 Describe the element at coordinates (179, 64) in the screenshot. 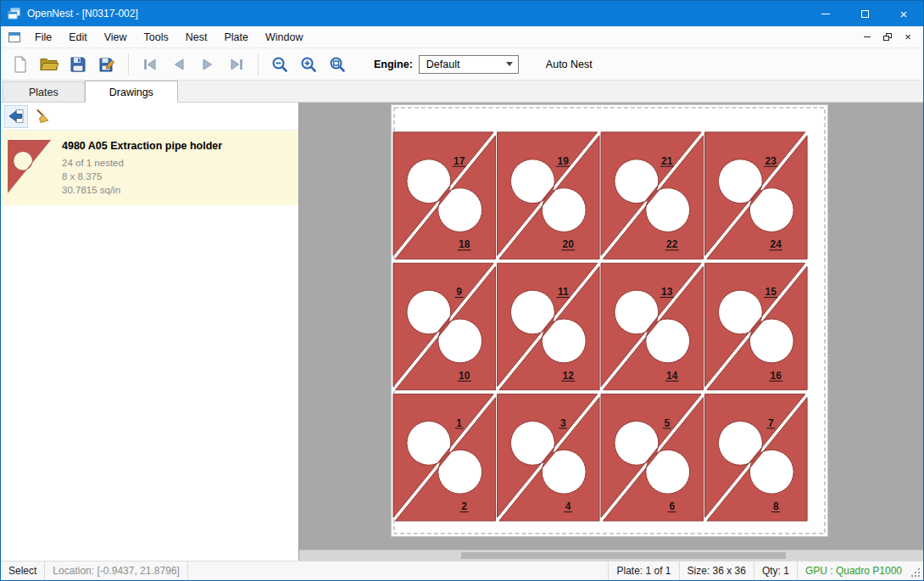

I see `previous-arrow-icon` at that location.